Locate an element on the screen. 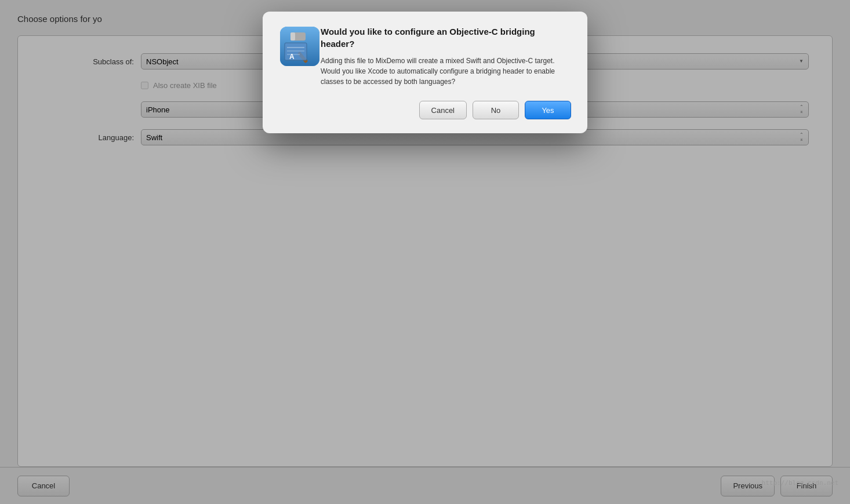 The image size is (850, 504). dialog-text-area: Would you like to configure an Objective… is located at coordinates (446, 56).